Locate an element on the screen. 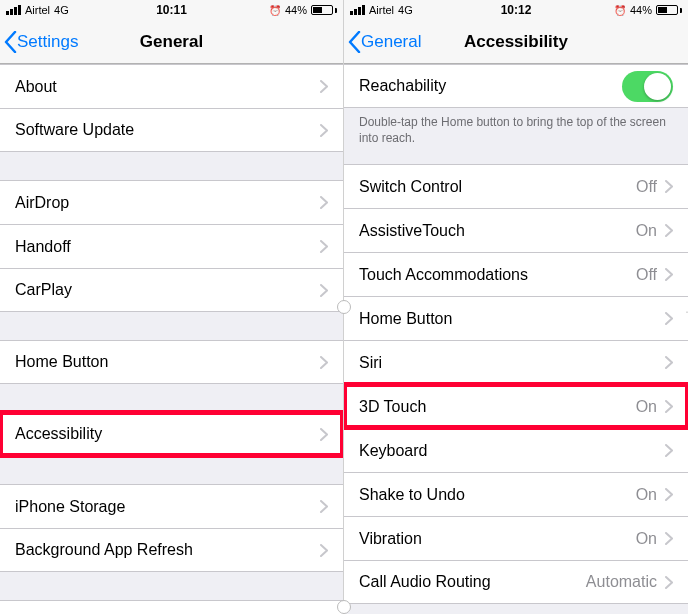  row-value: Automatic is located at coordinates (622, 582).